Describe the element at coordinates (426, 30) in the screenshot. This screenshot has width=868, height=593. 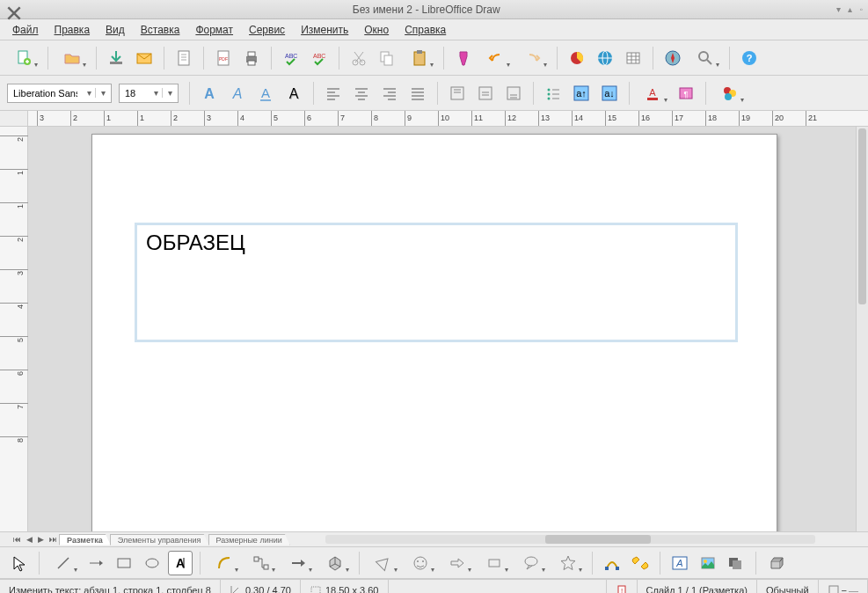
I see `menu-help: Справка` at that location.